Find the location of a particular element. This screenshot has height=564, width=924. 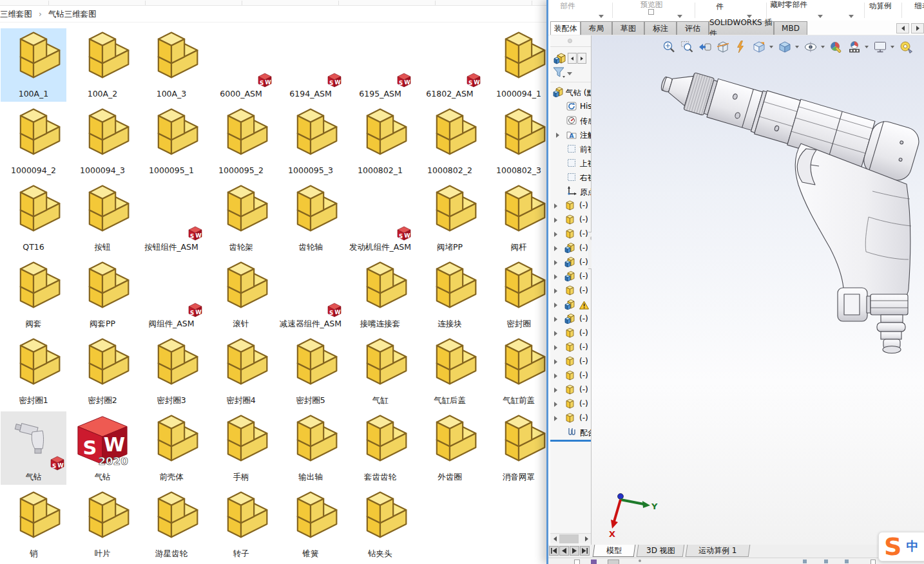

file-tile: 1000094_3 is located at coordinates (102, 142).